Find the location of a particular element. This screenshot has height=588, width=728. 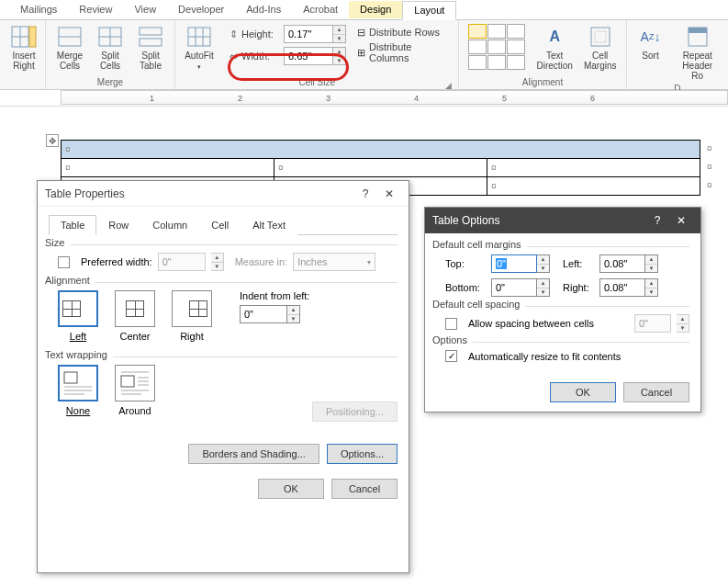

tp-close-button: ✕ is located at coordinates (389, 194).